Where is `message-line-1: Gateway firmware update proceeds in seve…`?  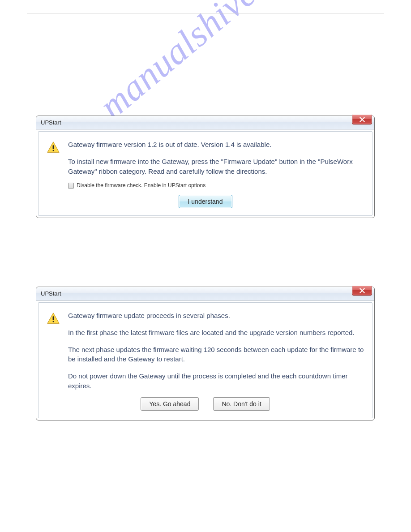 message-line-1: Gateway firmware update proceeds in seve… is located at coordinates (216, 316).